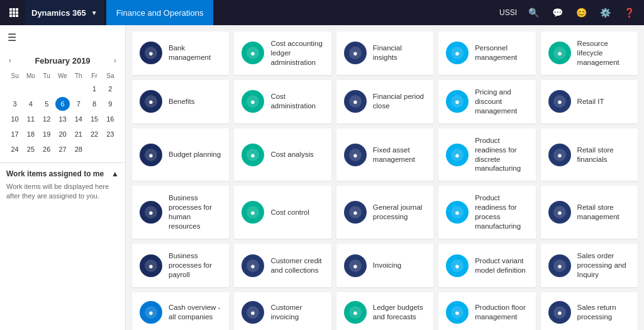 The height and width of the screenshot is (330, 644). What do you see at coordinates (180, 266) in the screenshot?
I see `tile-item: ● Business processes for payroll` at bounding box center [180, 266].